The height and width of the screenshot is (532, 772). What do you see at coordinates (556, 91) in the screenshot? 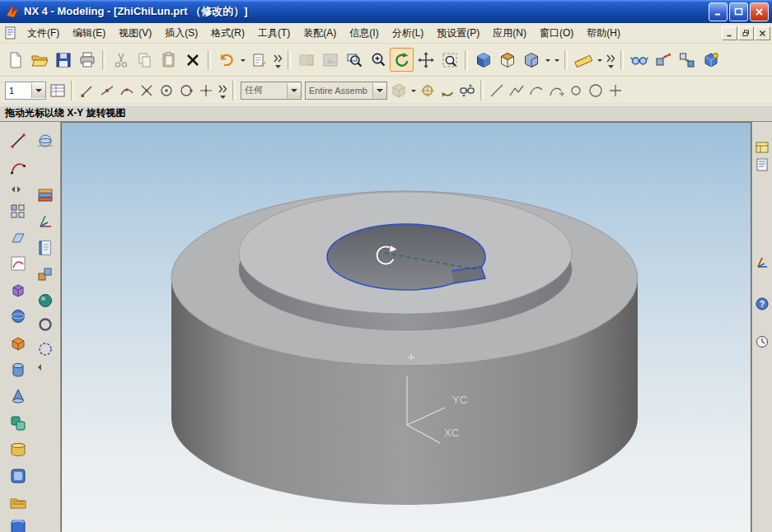
I see `arc-plus-icon` at bounding box center [556, 91].